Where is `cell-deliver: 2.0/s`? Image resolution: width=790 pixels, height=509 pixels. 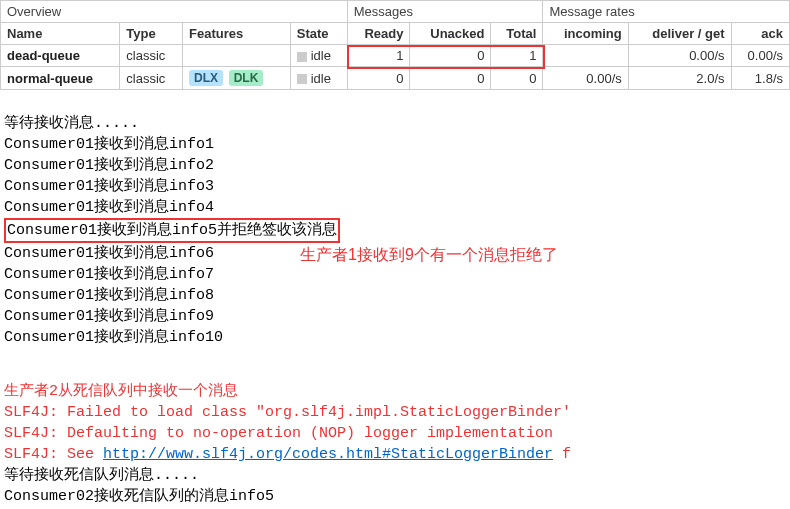
cell-deliver: 2.0/s is located at coordinates (680, 78).